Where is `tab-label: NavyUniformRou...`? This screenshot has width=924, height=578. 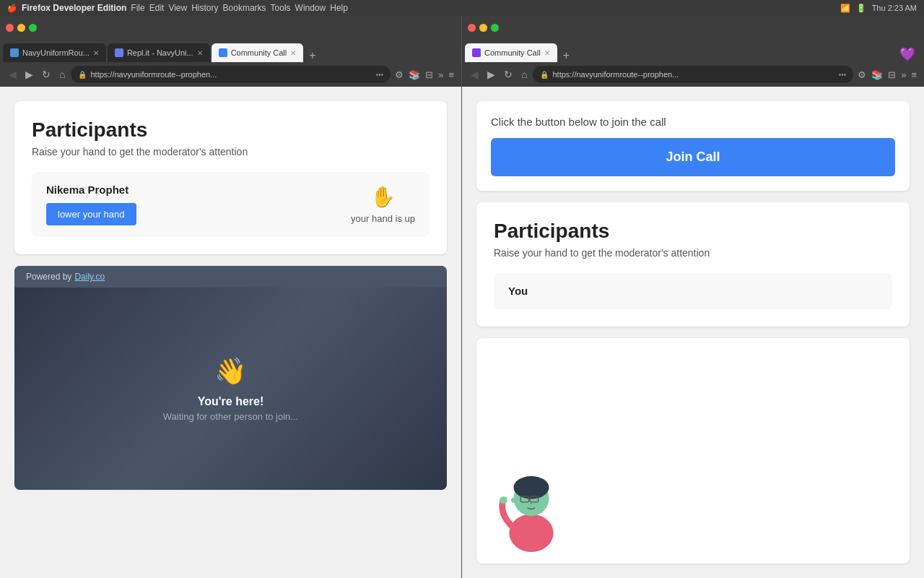
tab-label: NavyUniformRou... is located at coordinates (56, 53).